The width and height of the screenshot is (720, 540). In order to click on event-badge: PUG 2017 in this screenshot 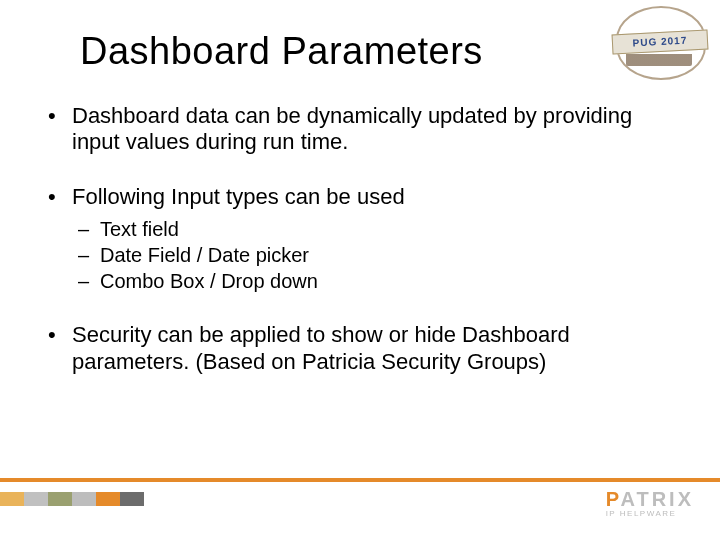, I will do `click(659, 41)`.